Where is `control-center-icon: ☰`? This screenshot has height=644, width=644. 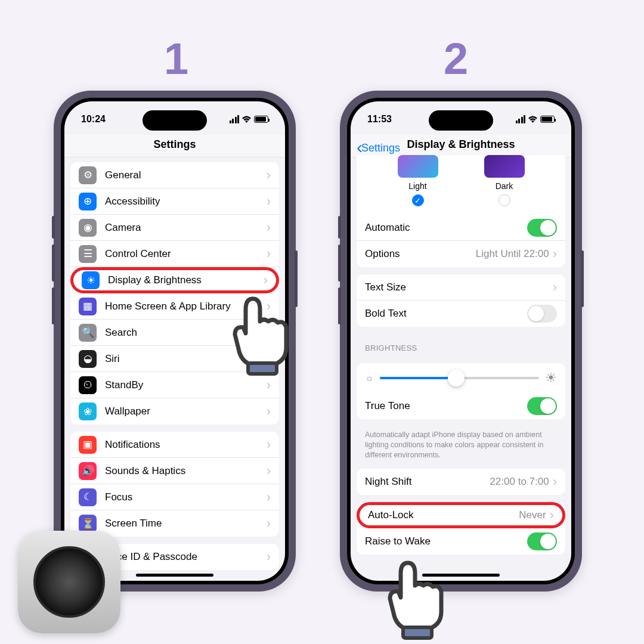 control-center-icon: ☰ is located at coordinates (88, 254).